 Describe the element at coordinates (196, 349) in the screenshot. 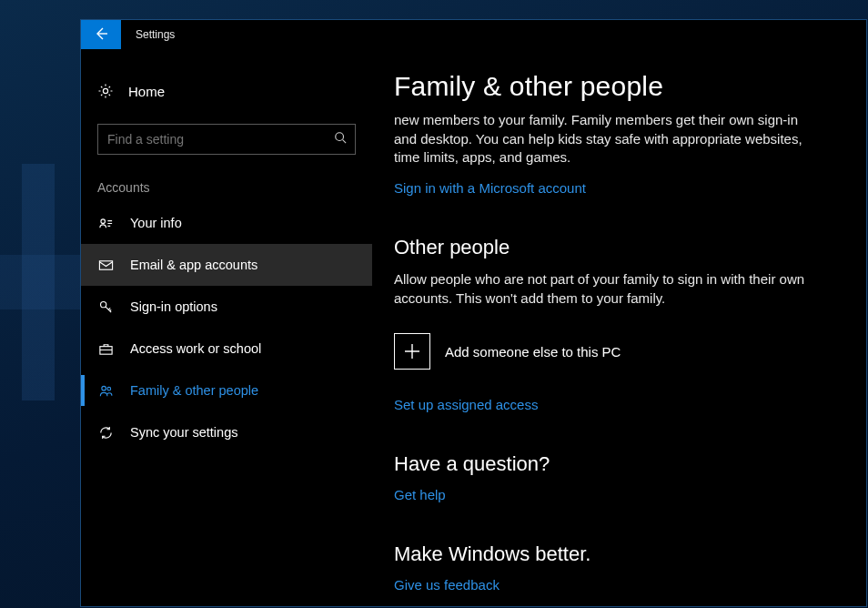

I see `sidebar-item-label: Access work or school` at that location.